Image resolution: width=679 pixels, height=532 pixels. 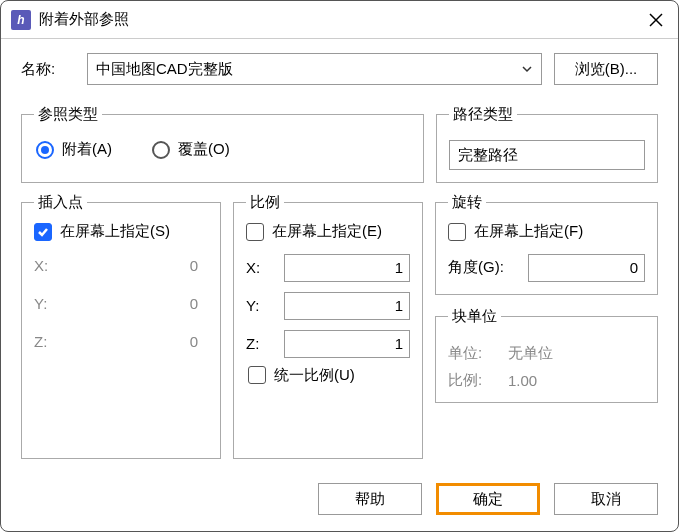 What do you see at coordinates (138, 265) in the screenshot?
I see `insert-x-field: 0` at bounding box center [138, 265].